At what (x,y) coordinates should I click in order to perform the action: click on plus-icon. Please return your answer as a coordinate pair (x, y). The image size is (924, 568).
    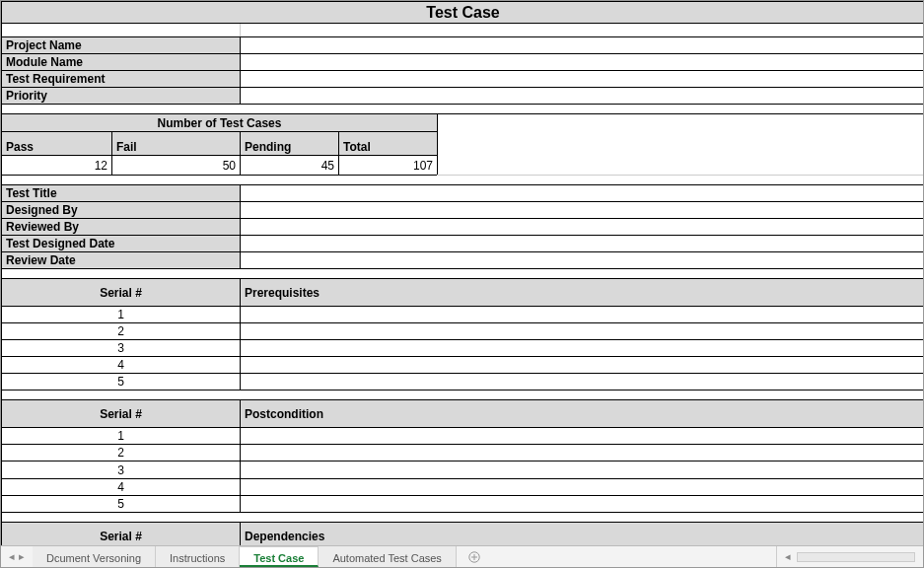
    Looking at the image, I should click on (474, 557).